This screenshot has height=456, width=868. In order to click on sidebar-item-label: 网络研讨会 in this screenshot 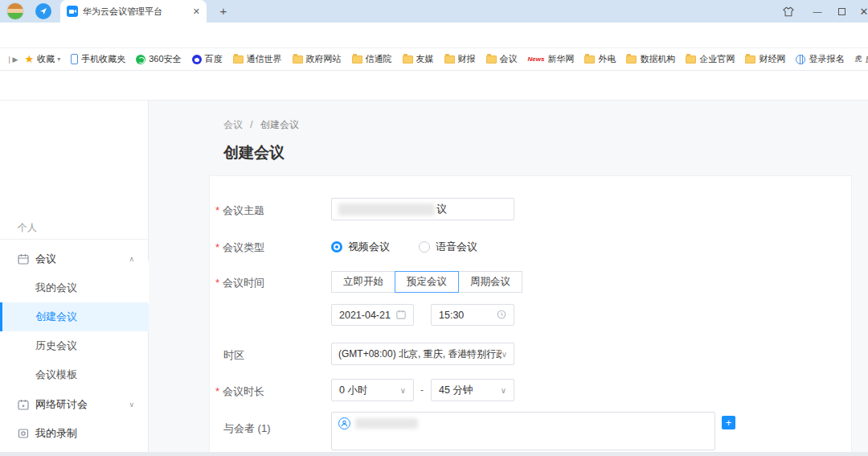, I will do `click(61, 405)`.